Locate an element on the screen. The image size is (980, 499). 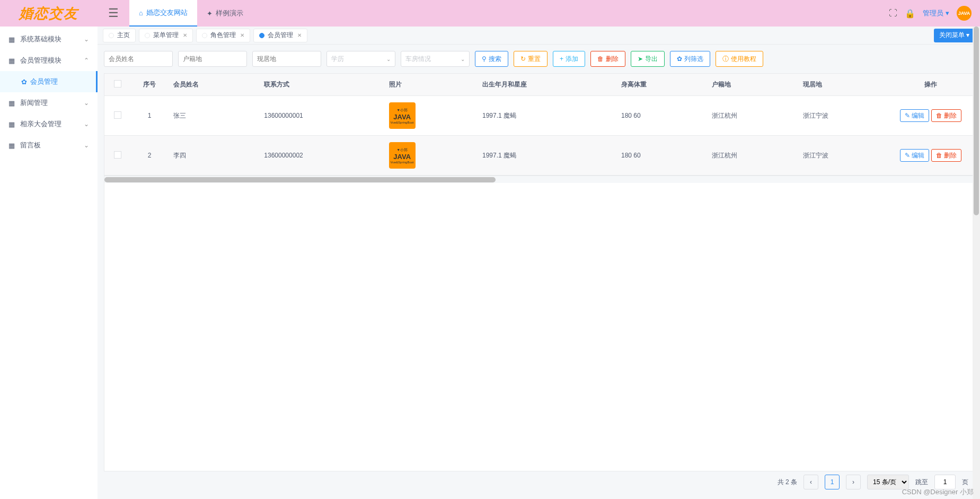
logo: 婚恋交友 is located at coordinates (49, 13).